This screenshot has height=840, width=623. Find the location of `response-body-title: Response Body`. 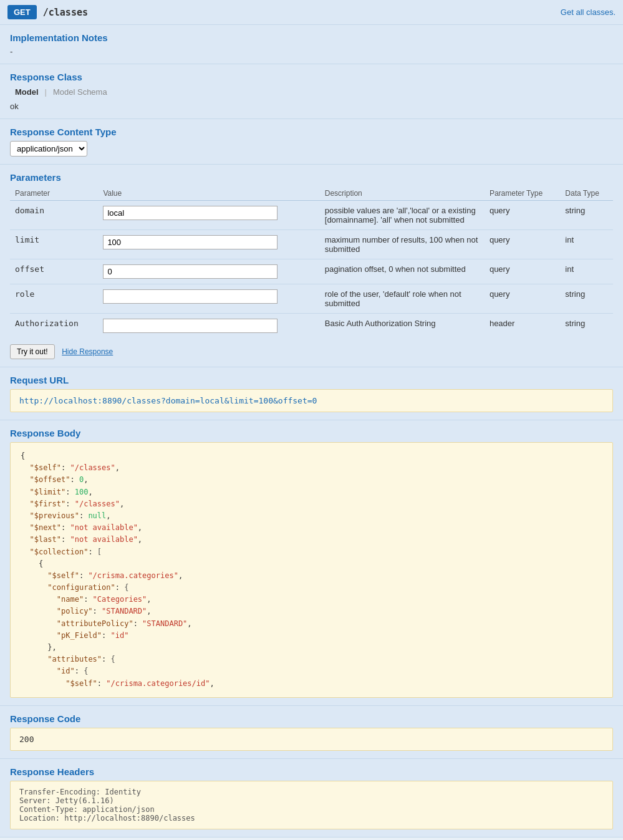

response-body-title: Response Body is located at coordinates (312, 433).